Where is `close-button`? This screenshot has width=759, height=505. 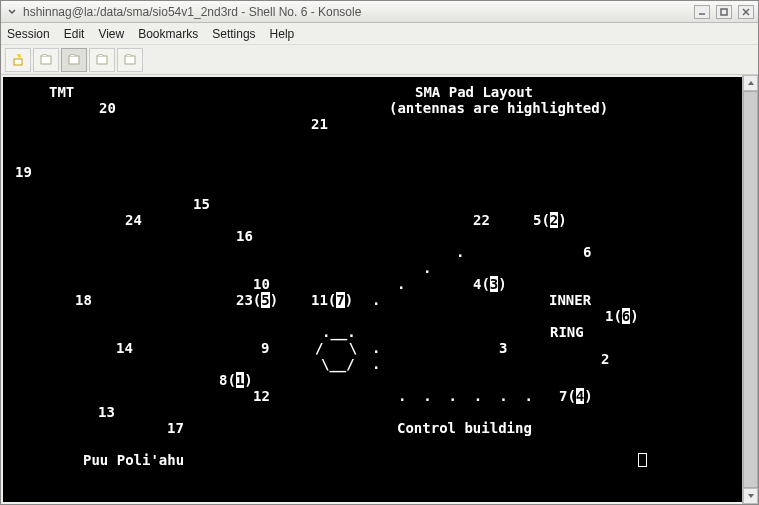 close-button is located at coordinates (746, 12).